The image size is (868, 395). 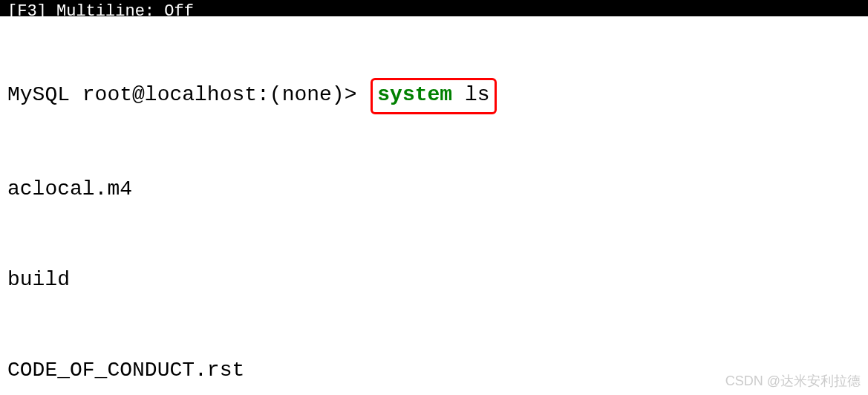 I want to click on top-status-text: [F3] Multiline: Off, so click(x=101, y=9).